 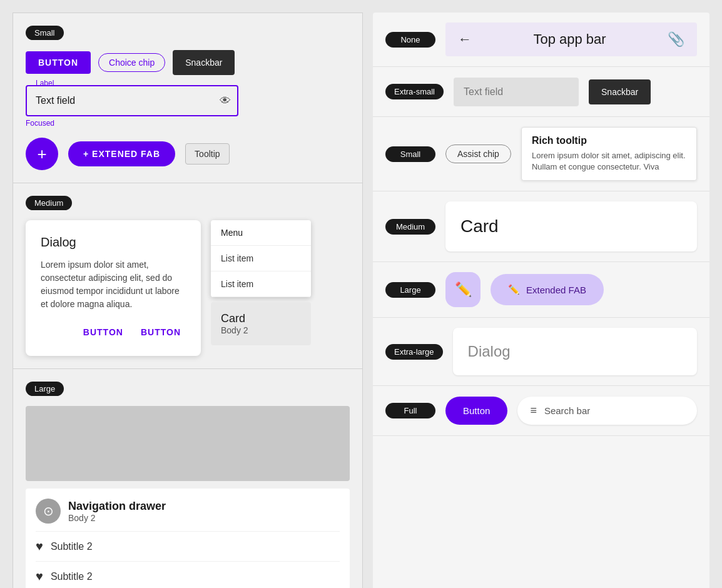 What do you see at coordinates (188, 546) in the screenshot?
I see `nav-item-1: ♥ Subtitle 2` at bounding box center [188, 546].